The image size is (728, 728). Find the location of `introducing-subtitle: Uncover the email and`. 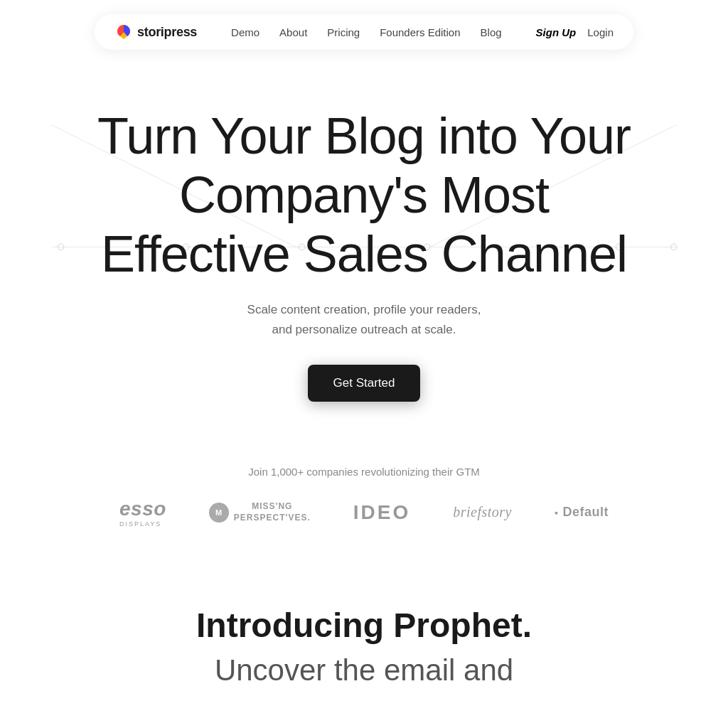

introducing-subtitle: Uncover the email and is located at coordinates (364, 670).